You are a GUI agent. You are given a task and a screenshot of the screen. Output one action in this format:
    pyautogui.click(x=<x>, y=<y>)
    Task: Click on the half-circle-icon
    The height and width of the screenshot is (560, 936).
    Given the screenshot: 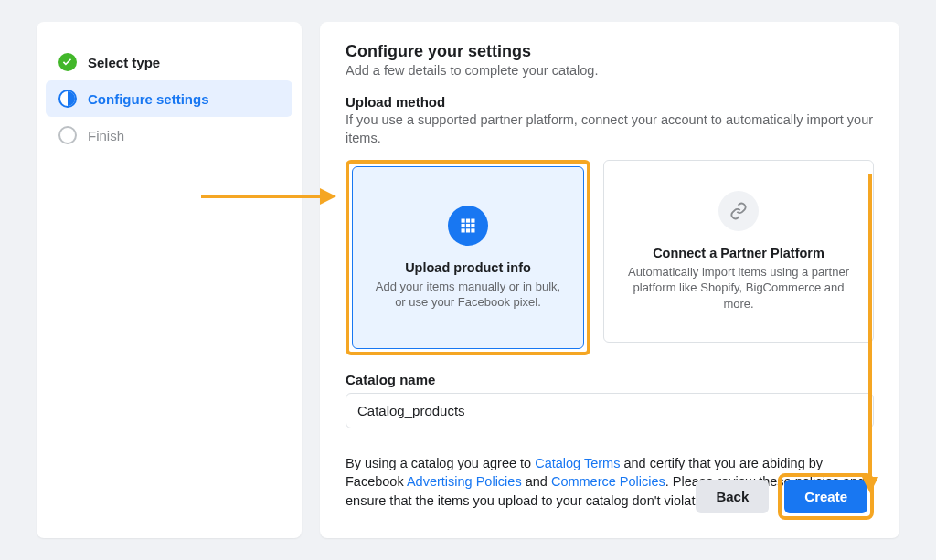 What is the action you would take?
    pyautogui.click(x=68, y=99)
    